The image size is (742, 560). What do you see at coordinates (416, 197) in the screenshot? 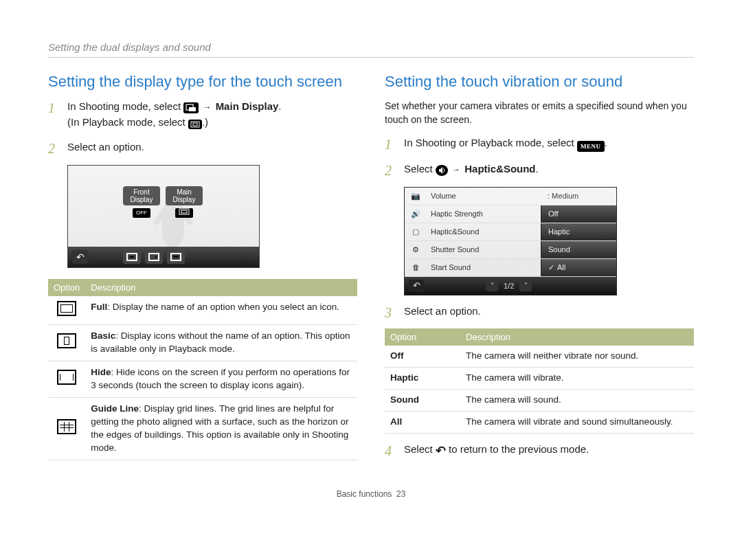
I see `camera-tab-icon: 📷` at bounding box center [416, 197].